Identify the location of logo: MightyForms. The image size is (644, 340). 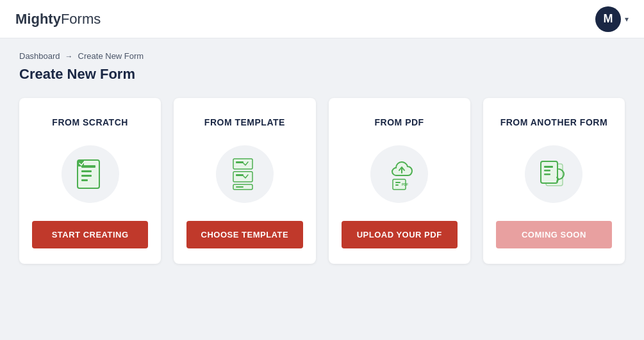
(58, 19).